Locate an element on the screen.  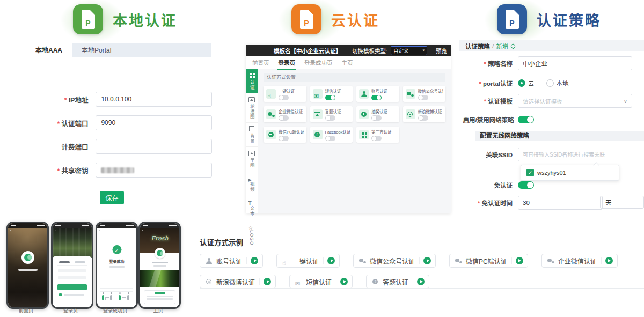
editor-tab: 前置页 is located at coordinates (261, 62).